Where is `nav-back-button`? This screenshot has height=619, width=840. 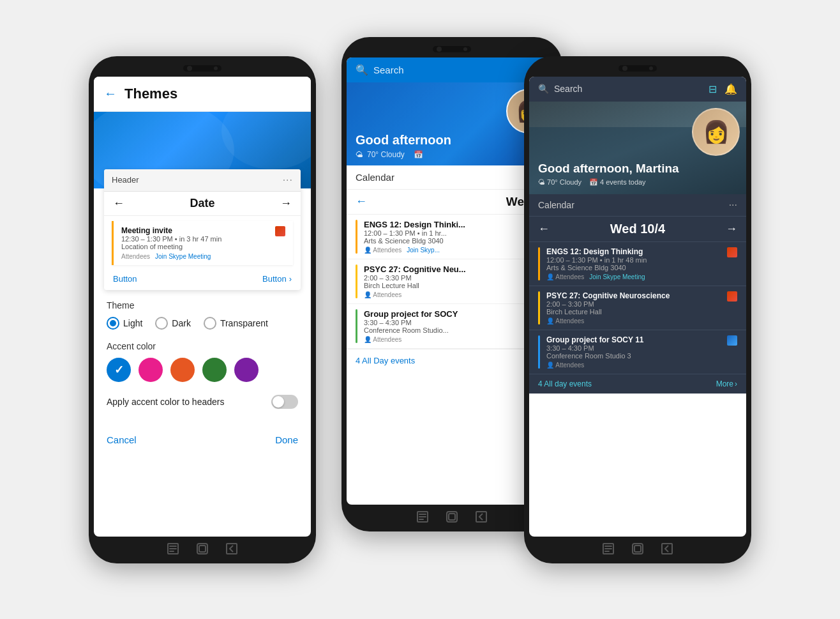
nav-back-button is located at coordinates (232, 549).